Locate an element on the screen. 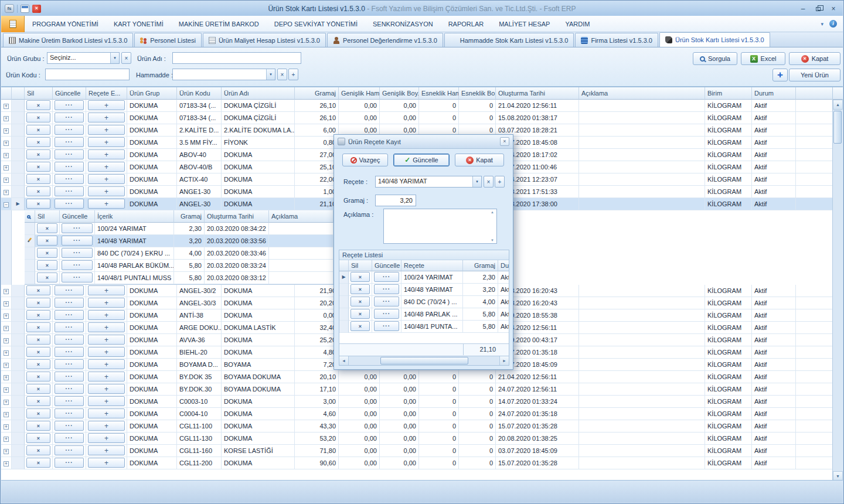 This screenshot has width=844, height=504. column-header-esneklik-bo: Esneklik Bo... is located at coordinates (477, 94).